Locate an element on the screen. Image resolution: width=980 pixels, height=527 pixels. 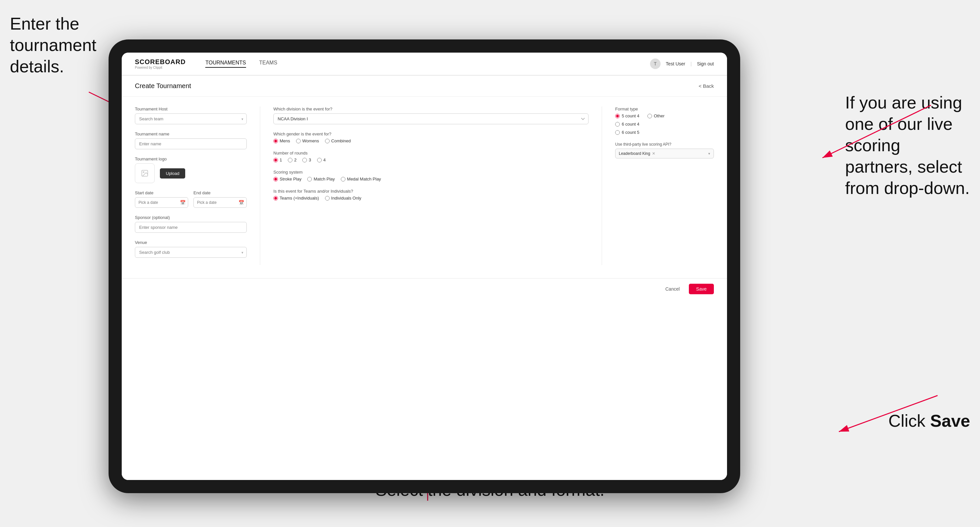
rounds-option-1: 1 is located at coordinates (278, 160).